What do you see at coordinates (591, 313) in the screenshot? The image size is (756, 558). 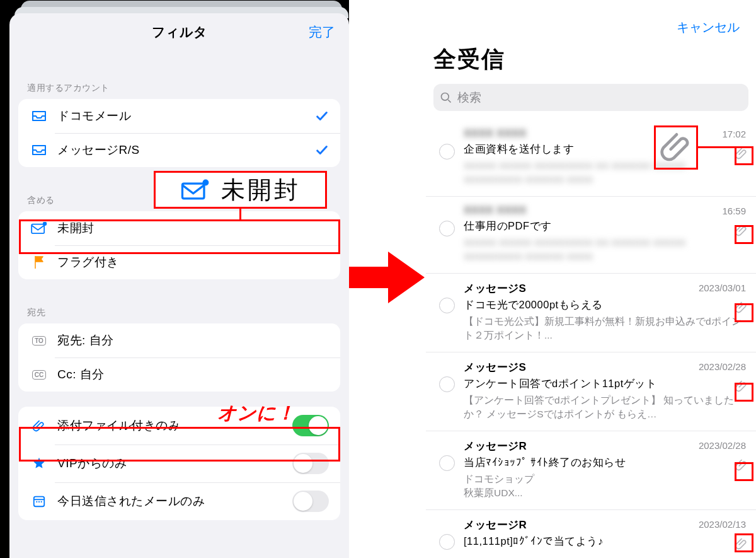 I see `mail-row: メッセージS2023/03/01ドコモ光で20000ptもらえる【ドコモ光公式】…` at bounding box center [591, 313].